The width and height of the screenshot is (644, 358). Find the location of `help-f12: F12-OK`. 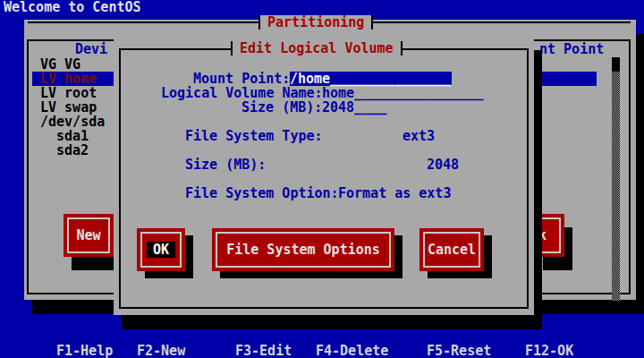

help-f12: F12-OK is located at coordinates (549, 351).